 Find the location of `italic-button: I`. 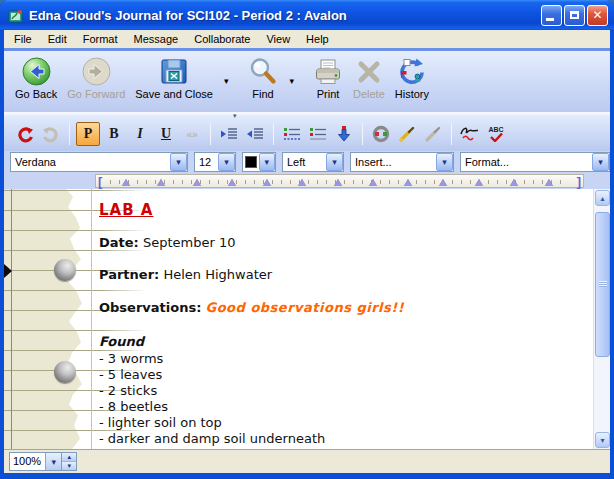

italic-button: I is located at coordinates (140, 134).